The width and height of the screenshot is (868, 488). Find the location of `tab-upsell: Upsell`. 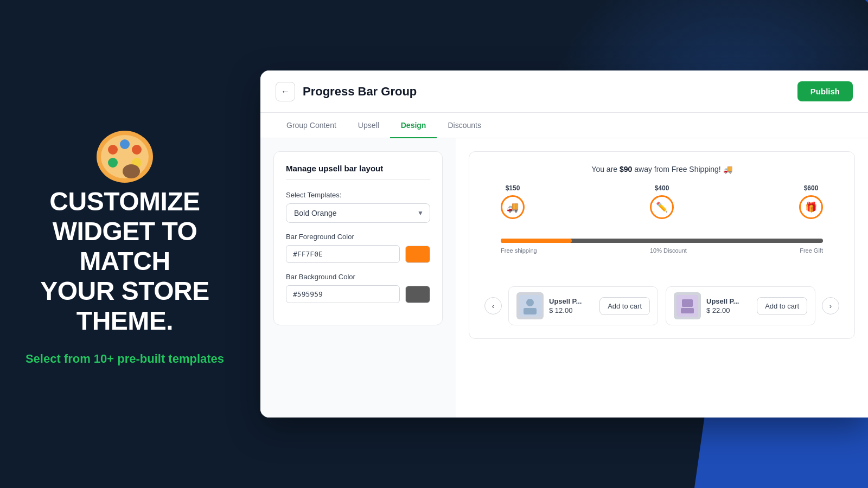

tab-upsell: Upsell is located at coordinates (369, 126).